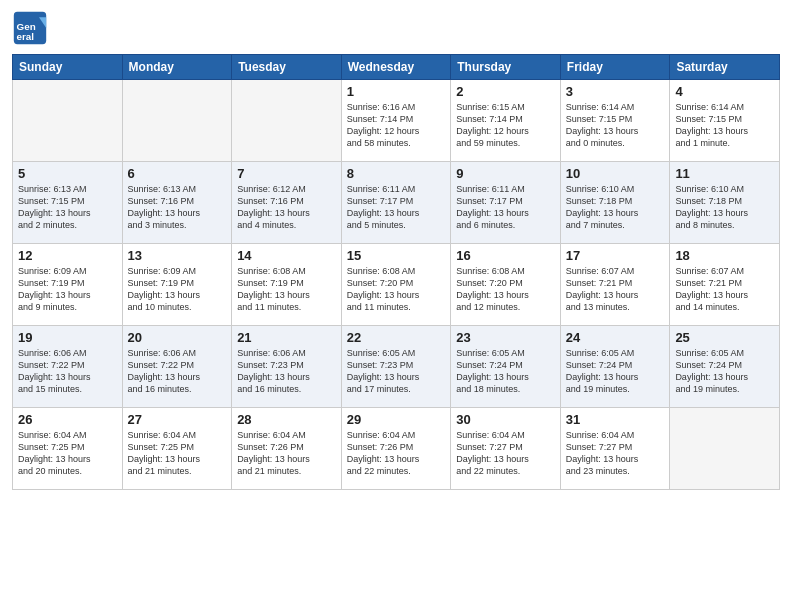  I want to click on day-number: 23, so click(506, 338).